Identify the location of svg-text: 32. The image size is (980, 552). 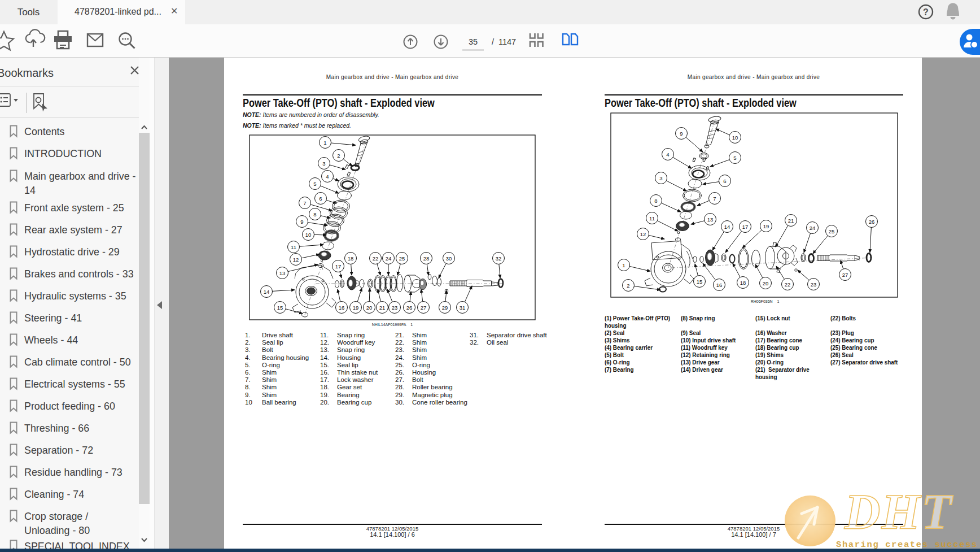
(499, 259).